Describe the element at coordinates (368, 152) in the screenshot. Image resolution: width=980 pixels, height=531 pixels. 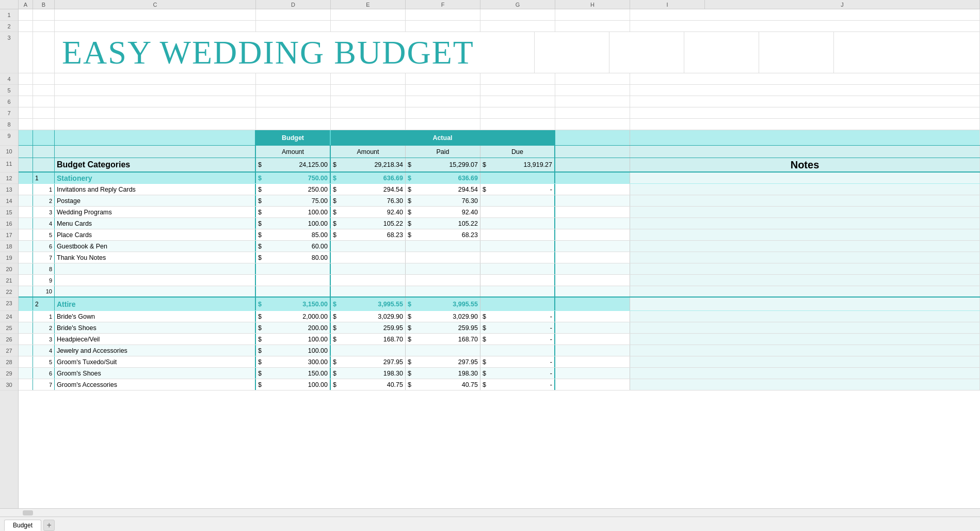
I see `cell-10-actual-amount: Amount` at that location.